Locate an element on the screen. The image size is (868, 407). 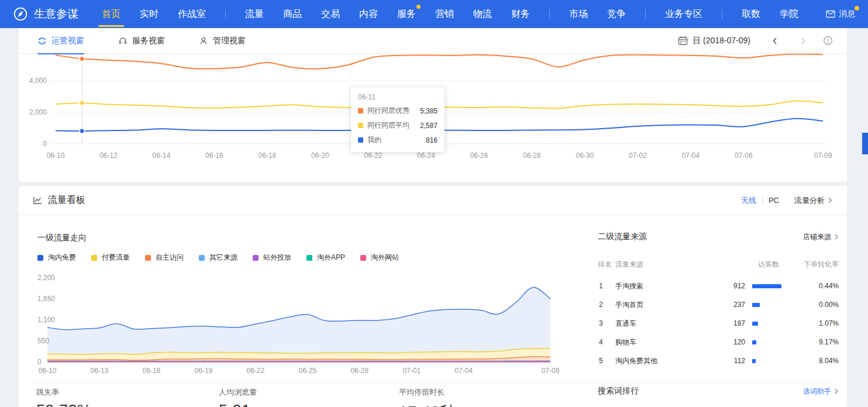
legend-item: 淘内免费 is located at coordinates (57, 257).